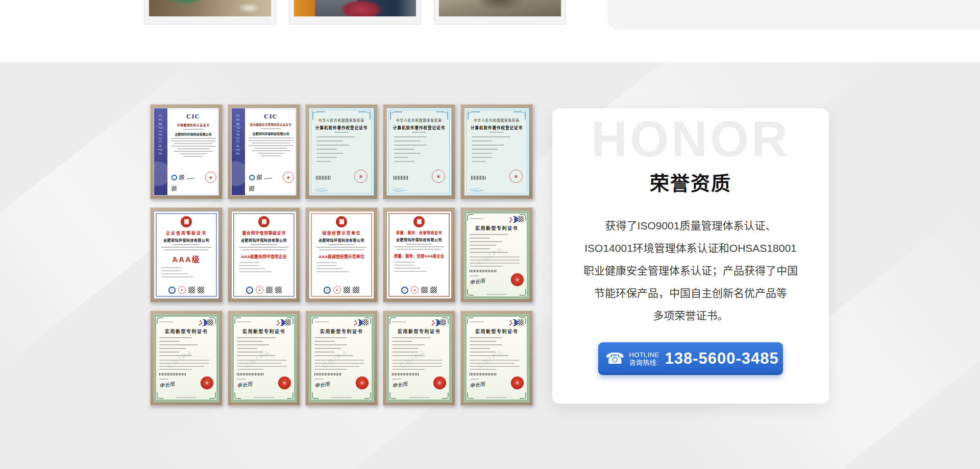  Describe the element at coordinates (264, 152) in the screenshot. I see `certificate-cic-ohs: CERTIFICATE CIC 职业健康安全管理体系认证证书 合肥珂玛环保科技有…` at that location.